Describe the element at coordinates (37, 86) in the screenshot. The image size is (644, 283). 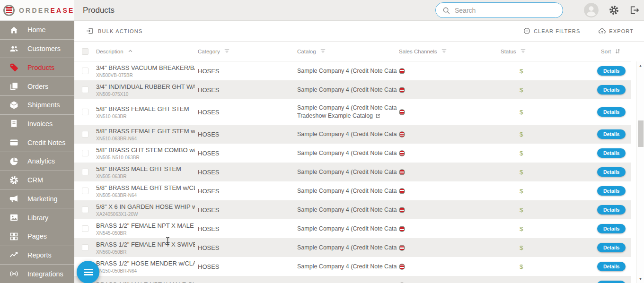
I see `sidebar-item-orders: Orders` at that location.